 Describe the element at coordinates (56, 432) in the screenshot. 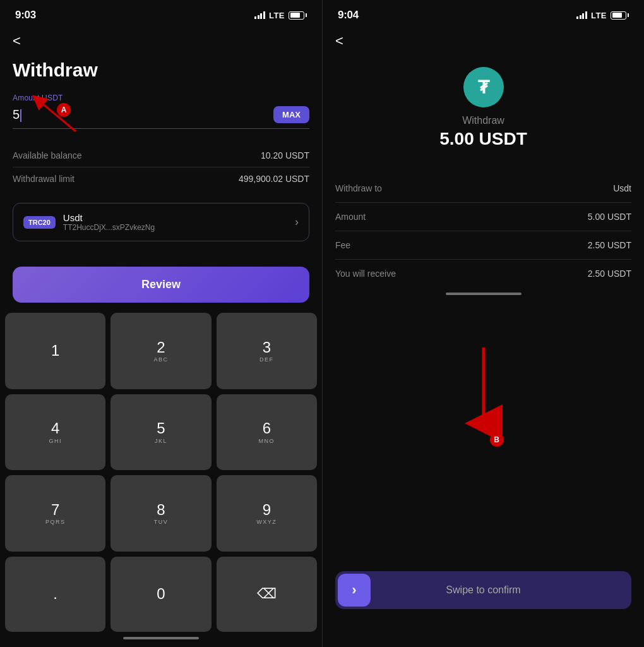

I see `numpad-key-4: 4 GHI` at that location.